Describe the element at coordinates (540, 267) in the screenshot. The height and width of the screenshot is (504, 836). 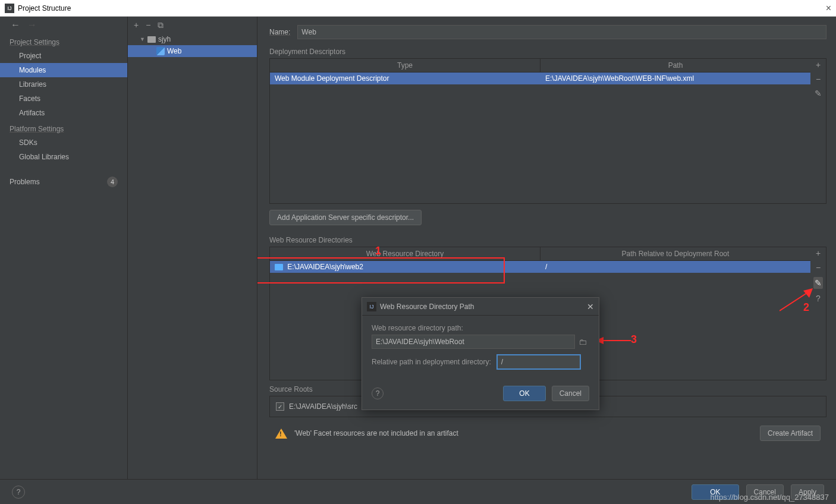
I see `wr-row: E:\JAVAIDEA\sjyh\web2 /` at that location.